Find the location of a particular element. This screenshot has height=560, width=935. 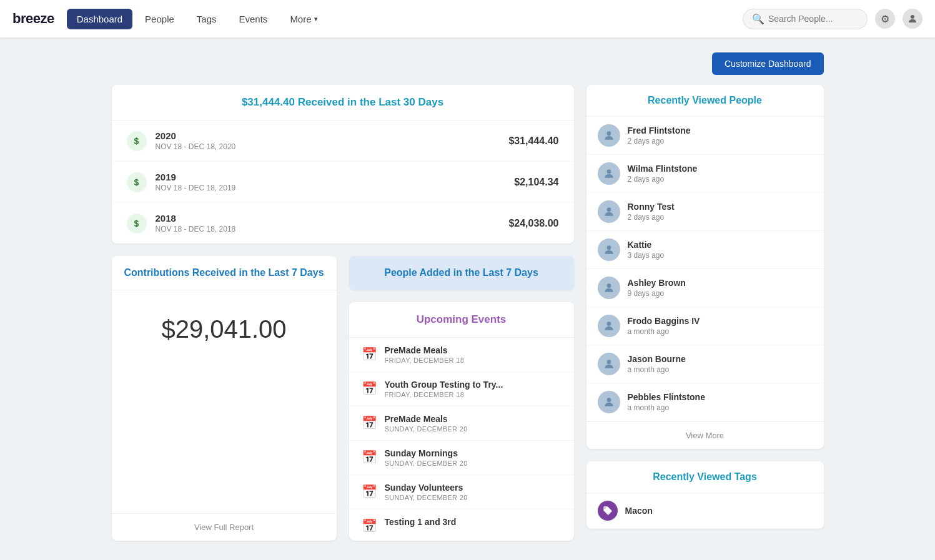

view-more-people-link: View More is located at coordinates (705, 435).